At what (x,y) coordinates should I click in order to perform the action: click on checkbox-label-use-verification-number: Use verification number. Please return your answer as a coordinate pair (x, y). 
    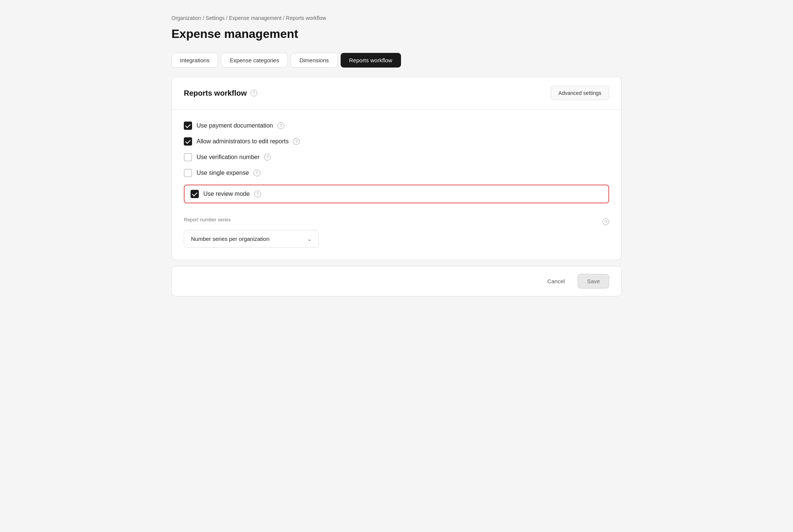
    Looking at the image, I should click on (228, 157).